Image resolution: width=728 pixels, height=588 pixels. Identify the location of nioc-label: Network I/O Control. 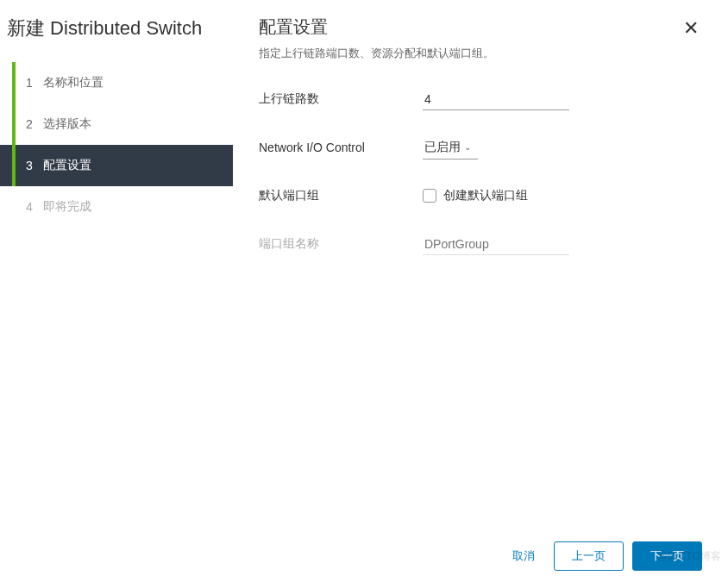
(341, 147).